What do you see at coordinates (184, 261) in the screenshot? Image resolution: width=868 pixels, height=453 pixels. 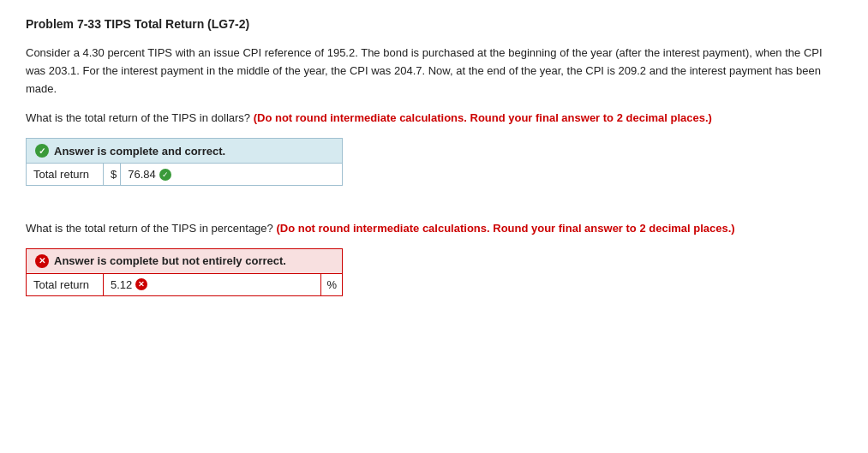 I see `answer-header-2: ✕ Answer is complete but not entirely co…` at bounding box center [184, 261].